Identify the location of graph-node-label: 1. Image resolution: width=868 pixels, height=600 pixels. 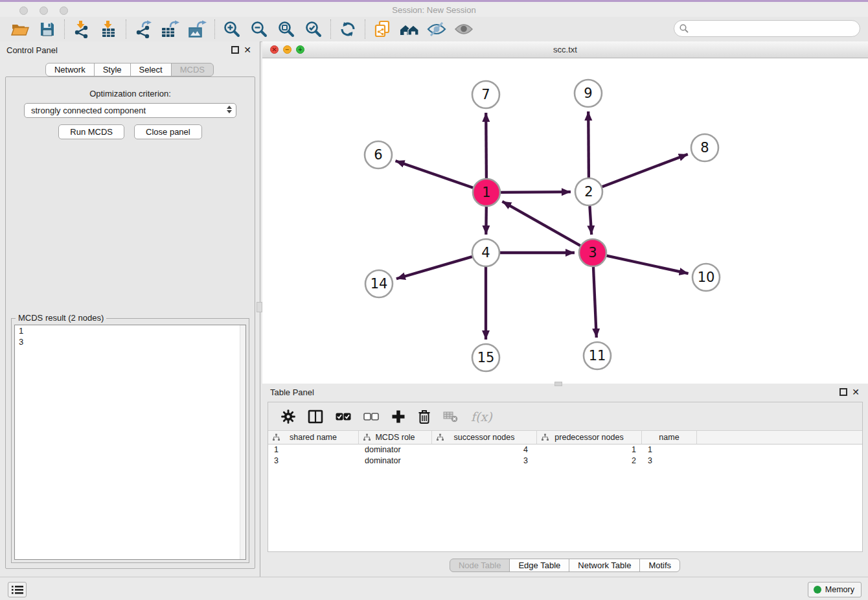
(486, 192).